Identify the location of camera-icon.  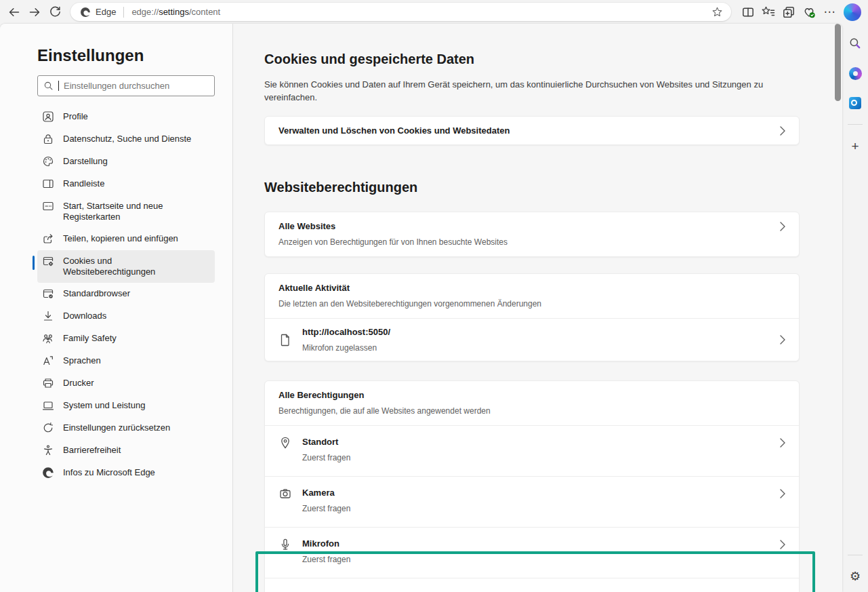
(285, 494).